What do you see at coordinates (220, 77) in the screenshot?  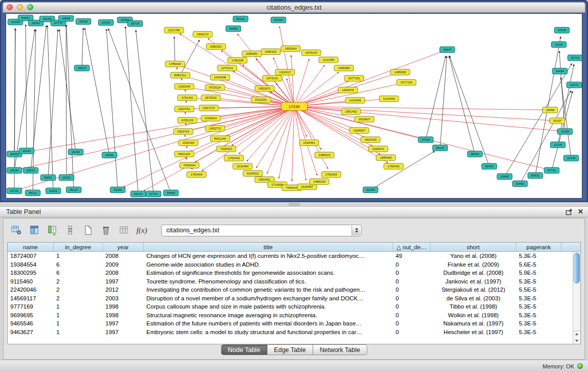 I see `graph-node: 1424208` at bounding box center [220, 77].